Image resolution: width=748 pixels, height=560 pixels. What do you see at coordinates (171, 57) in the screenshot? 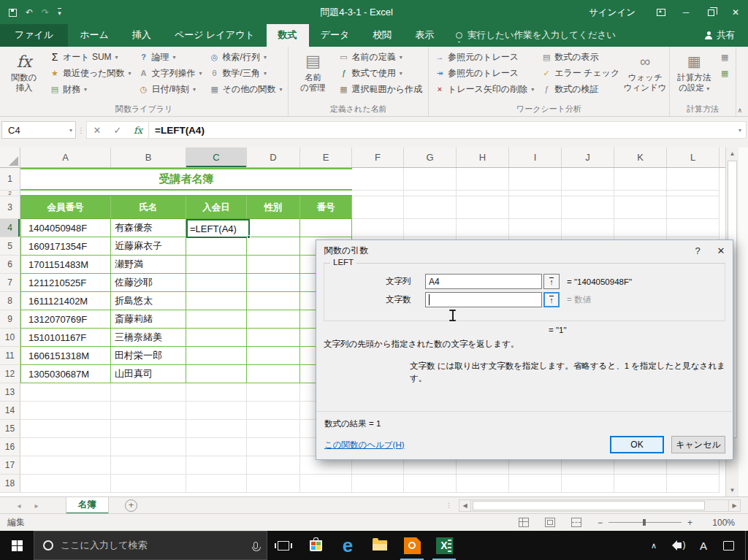
I see `ribbon-button-logic: 論理▾` at bounding box center [171, 57].